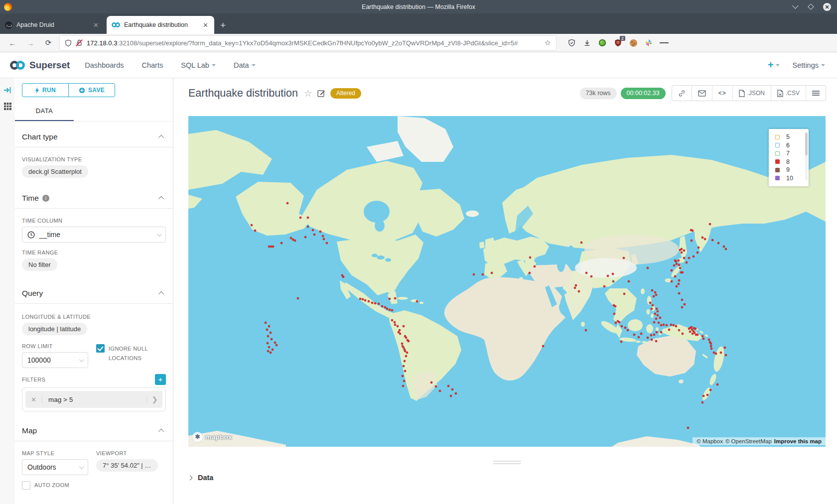  What do you see at coordinates (101, 349) in the screenshot?
I see `ignore-null-checkbox` at bounding box center [101, 349].